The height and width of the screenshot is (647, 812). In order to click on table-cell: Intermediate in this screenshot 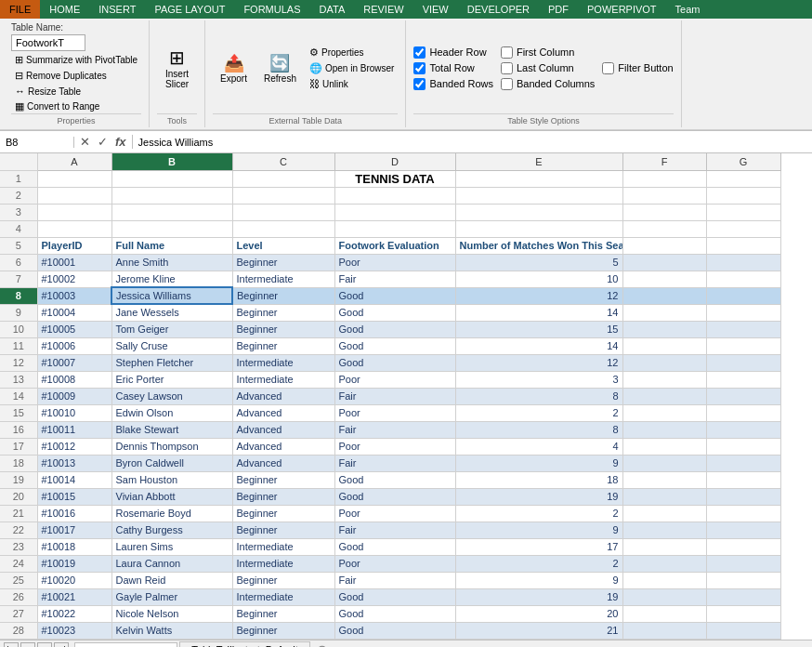, I will do `click(283, 597)`.